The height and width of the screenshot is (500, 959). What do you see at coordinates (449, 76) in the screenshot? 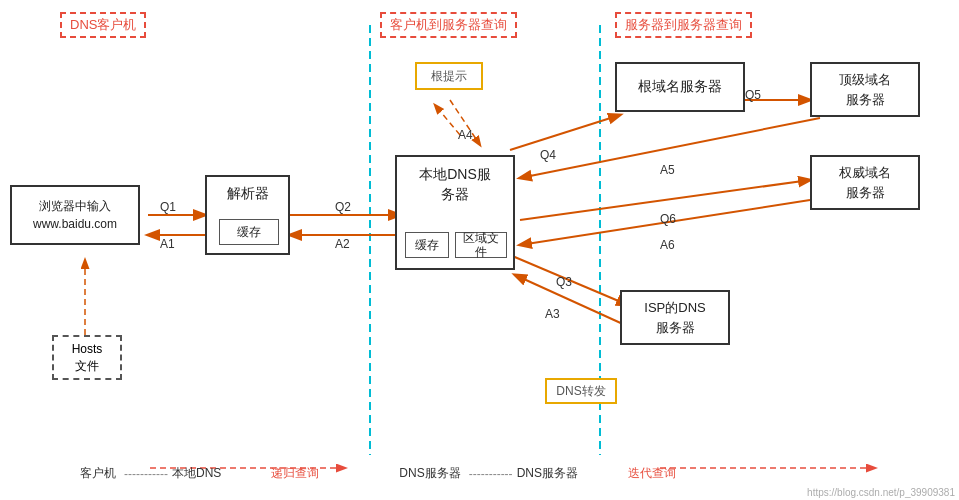
I see `root-hint-label: 根提示` at bounding box center [449, 76].